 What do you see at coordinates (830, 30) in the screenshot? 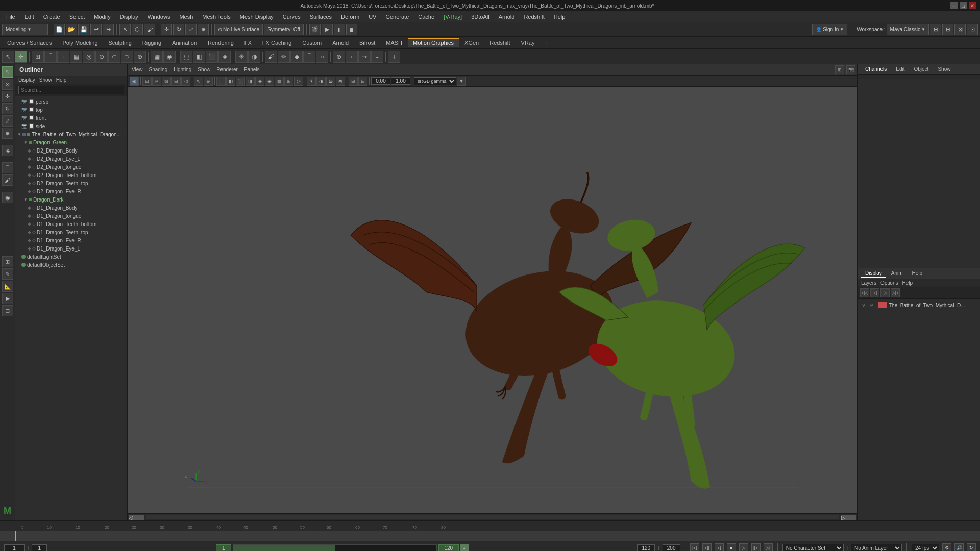
I see `sign-in-button: 👤 Sign In ▼` at bounding box center [830, 30].